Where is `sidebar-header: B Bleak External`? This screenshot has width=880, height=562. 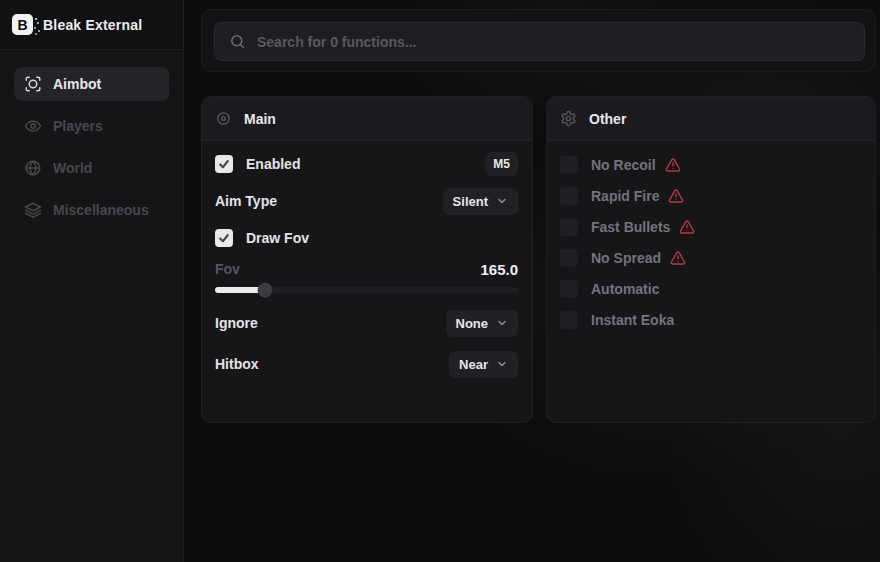 sidebar-header: B Bleak External is located at coordinates (92, 25).